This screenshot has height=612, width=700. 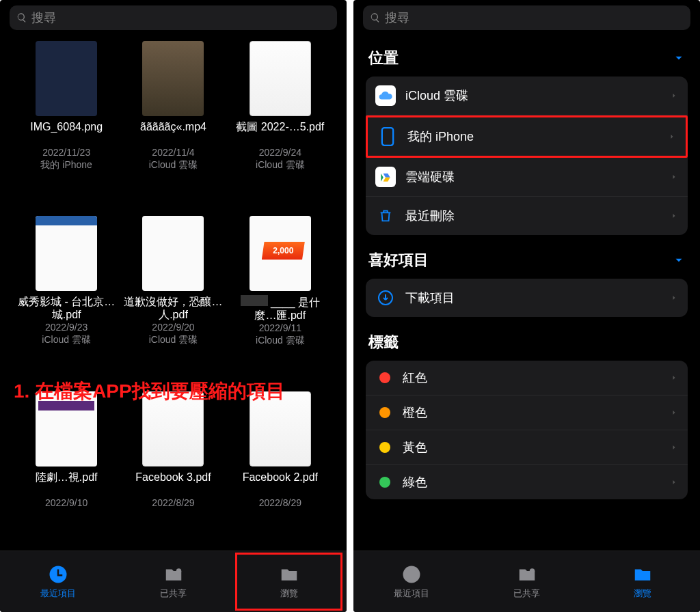 I want to click on section-favorites-header: 喜好項目, so click(x=526, y=258).